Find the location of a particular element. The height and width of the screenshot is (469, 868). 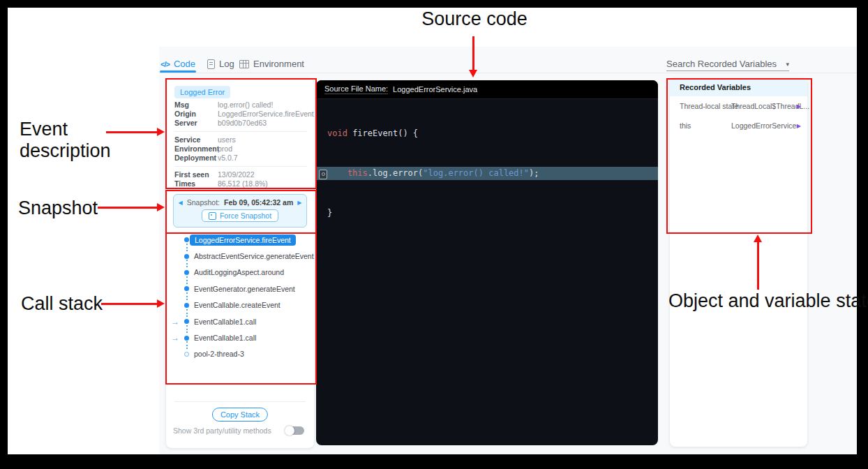

event-row-server: Server b09d0b70ed63 is located at coordinates (241, 123).